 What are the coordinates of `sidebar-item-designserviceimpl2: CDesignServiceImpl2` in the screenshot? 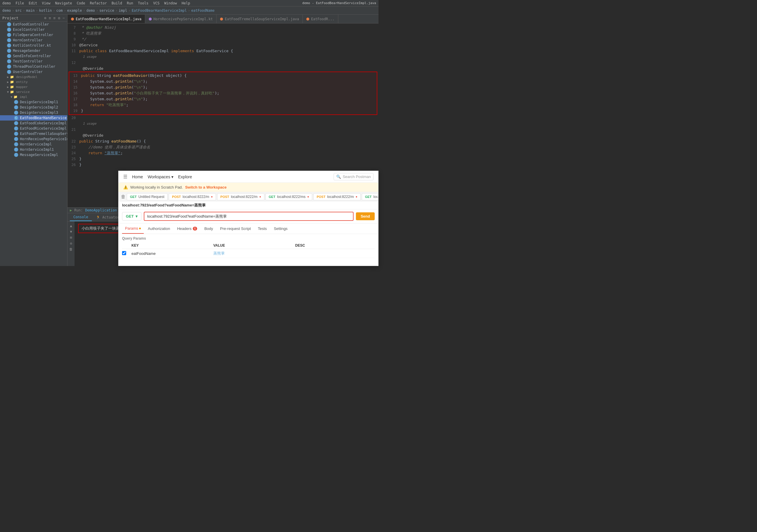 It's located at (34, 107).